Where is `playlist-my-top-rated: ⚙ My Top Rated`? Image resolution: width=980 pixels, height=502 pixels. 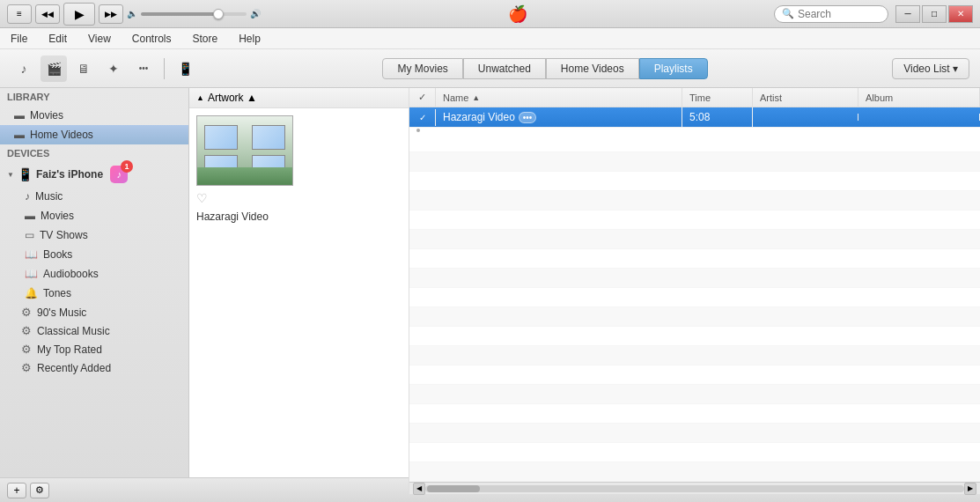 playlist-my-top-rated: ⚙ My Top Rated is located at coordinates (94, 349).